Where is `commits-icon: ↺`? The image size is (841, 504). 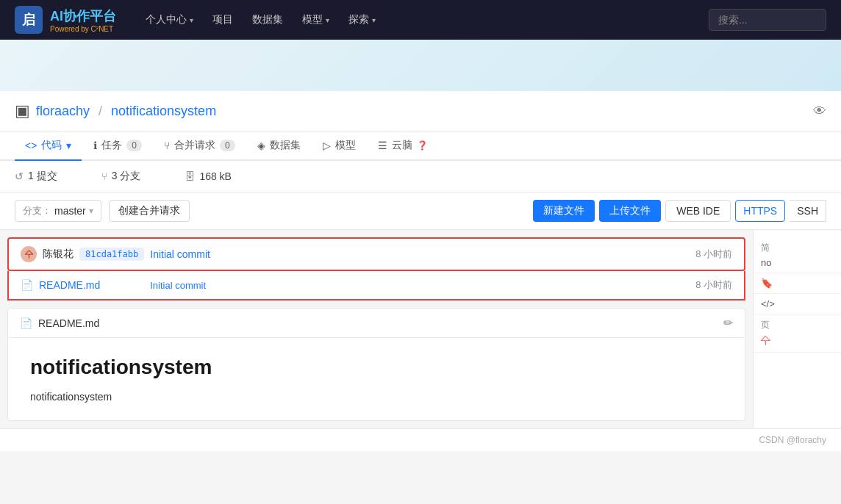 commits-icon: ↺ is located at coordinates (19, 176).